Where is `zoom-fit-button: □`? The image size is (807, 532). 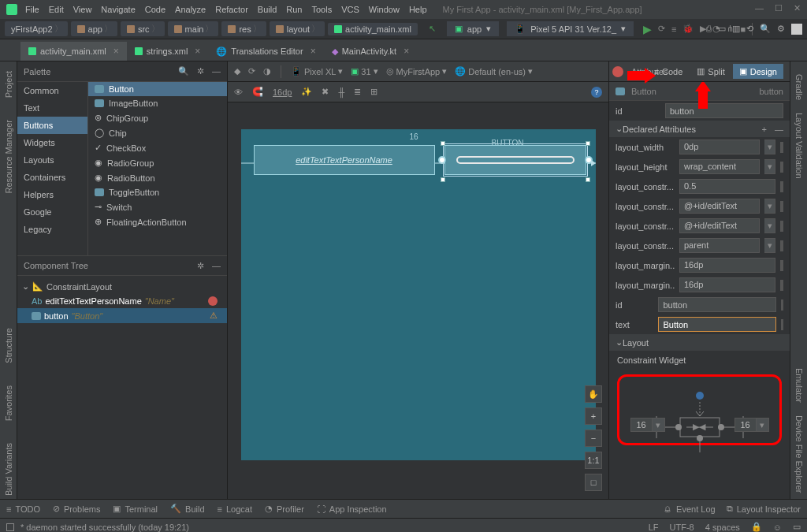 zoom-fit-button: □ is located at coordinates (593, 482).